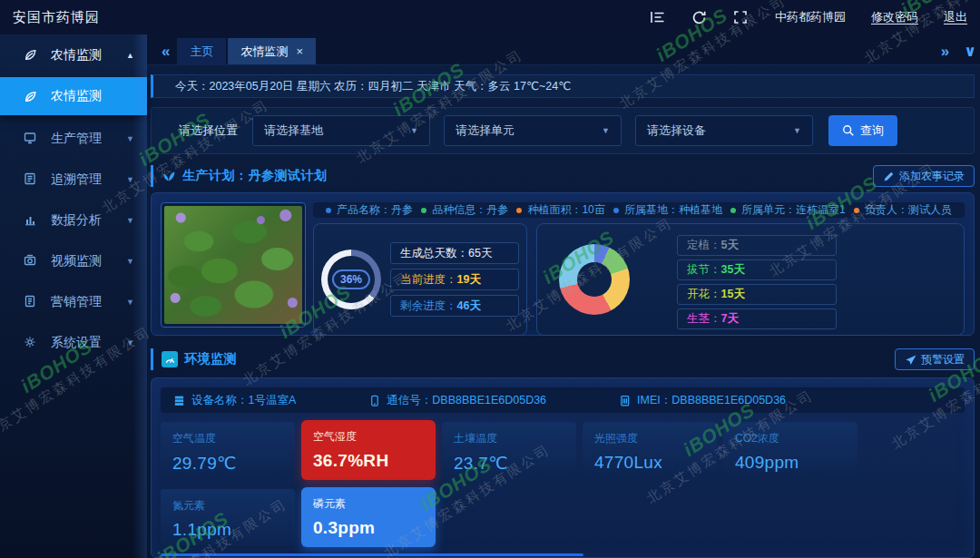 The width and height of the screenshot is (980, 558). What do you see at coordinates (863, 131) in the screenshot?
I see `search-button: 查询` at bounding box center [863, 131].